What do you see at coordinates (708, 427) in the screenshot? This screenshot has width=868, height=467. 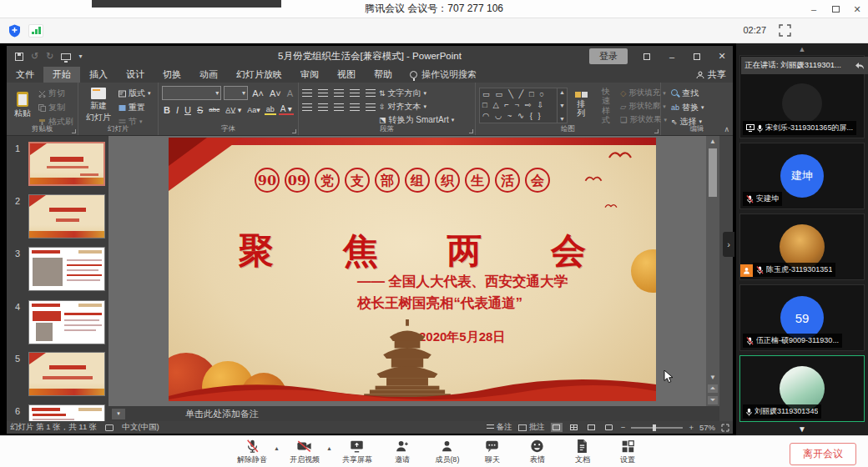 I see `zoom-percent: 57%` at bounding box center [708, 427].